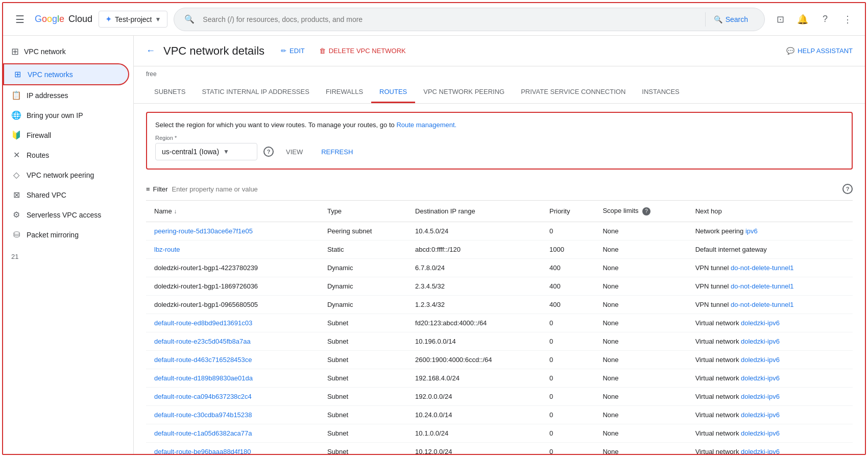  Describe the element at coordinates (269, 152) in the screenshot. I see `region-help-icon: ?` at that location.